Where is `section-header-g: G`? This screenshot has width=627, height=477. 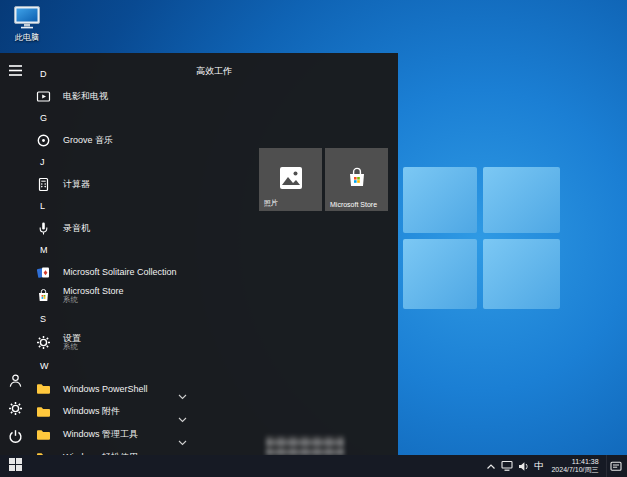 section-header-g: G is located at coordinates (114, 118).